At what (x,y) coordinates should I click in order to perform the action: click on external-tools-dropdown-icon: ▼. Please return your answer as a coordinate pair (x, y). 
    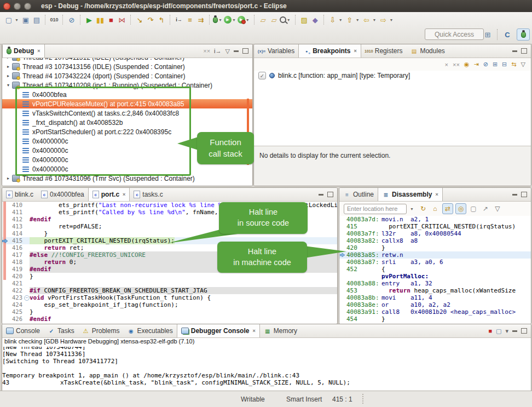
    Looking at the image, I should click on (247, 20).